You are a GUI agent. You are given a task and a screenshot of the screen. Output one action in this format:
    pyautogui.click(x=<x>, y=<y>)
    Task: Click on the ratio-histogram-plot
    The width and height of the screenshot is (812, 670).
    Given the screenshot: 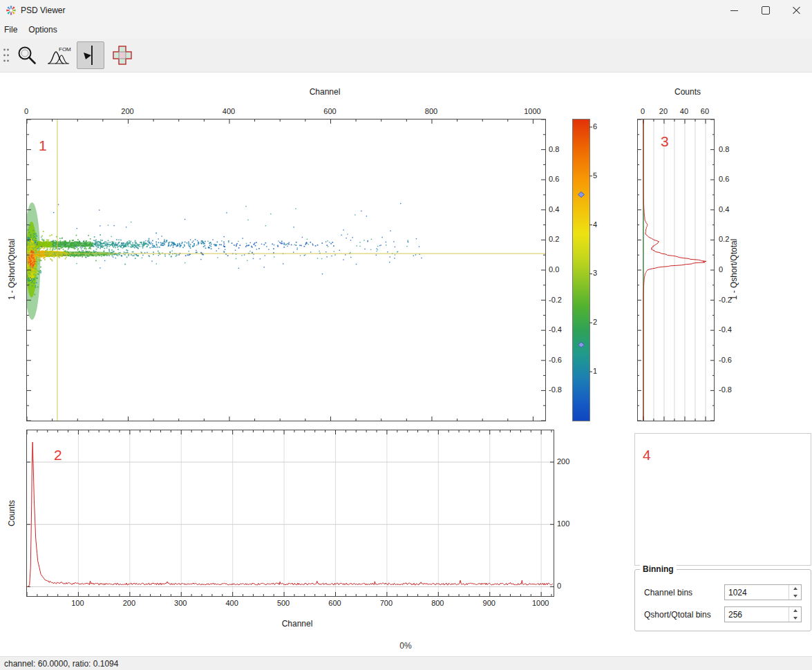 What is the action you would take?
    pyautogui.click(x=676, y=270)
    